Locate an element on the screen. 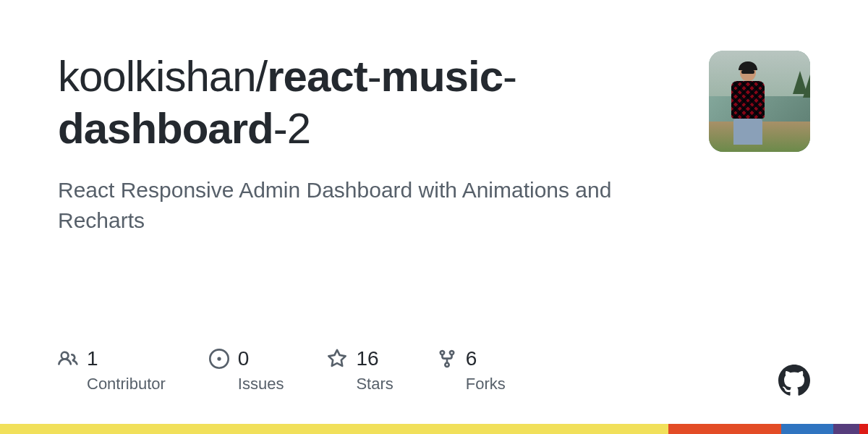 Image resolution: width=868 pixels, height=434 pixels. stat-stars: 16 Stars is located at coordinates (360, 370).